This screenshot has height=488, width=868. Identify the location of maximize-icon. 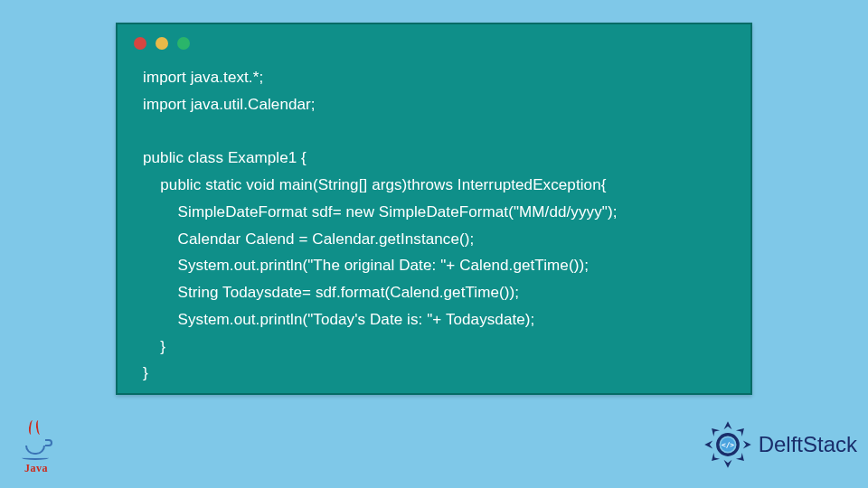
(184, 43).